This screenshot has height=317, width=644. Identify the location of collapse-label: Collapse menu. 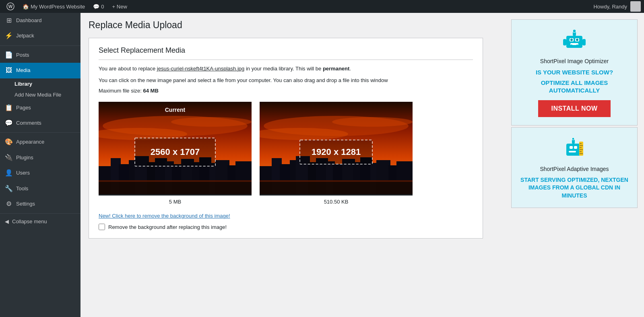
(30, 221).